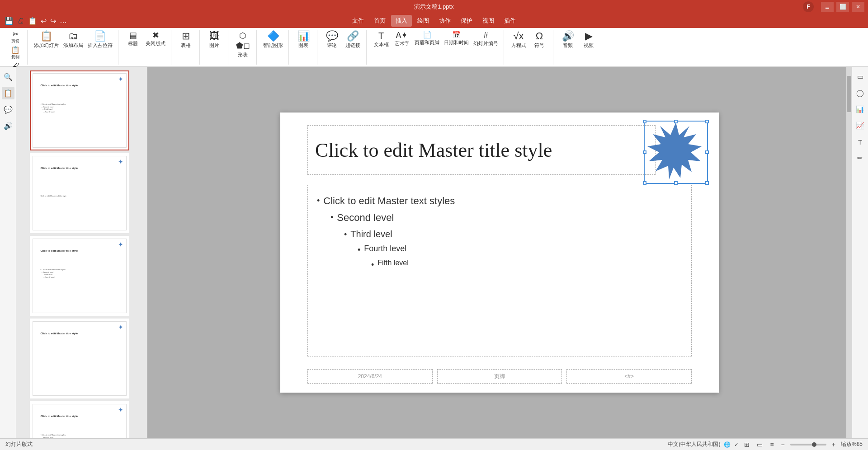 The height and width of the screenshot is (450, 868). I want to click on hyperlink-btn: 🔗 超链接, so click(353, 40).